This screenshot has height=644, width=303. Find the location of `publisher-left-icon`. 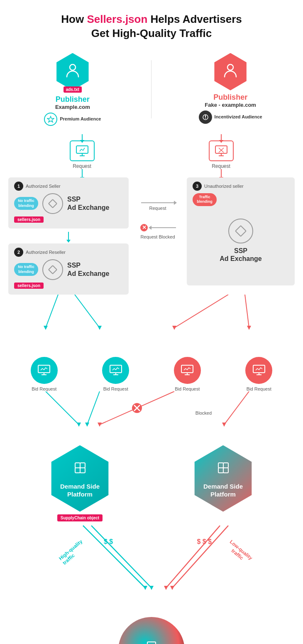

publisher-left-icon is located at coordinates (73, 72).